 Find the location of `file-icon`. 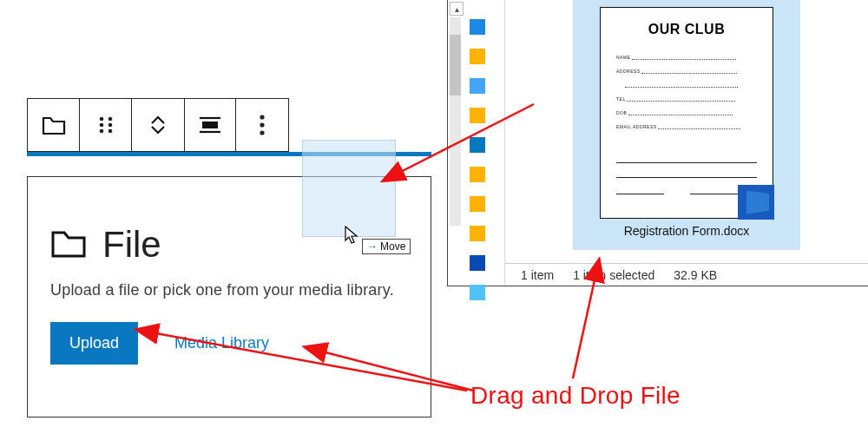

file-icon is located at coordinates (69, 245).